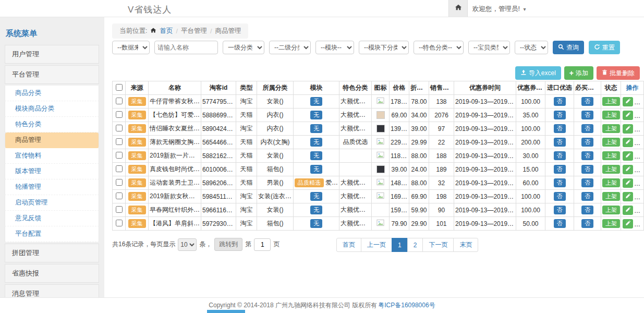  What do you see at coordinates (500, 9) in the screenshot?
I see `user-menu: 欢迎您，管理员! ▾` at bounding box center [500, 9].